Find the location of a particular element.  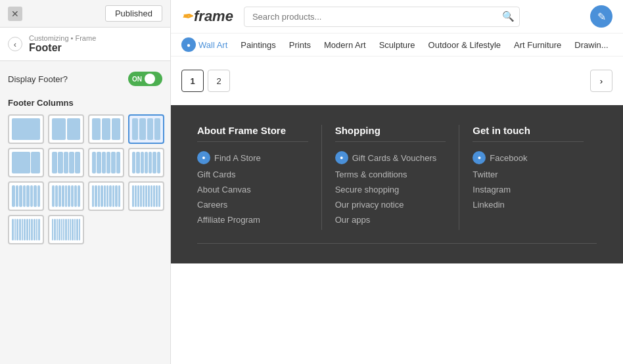

footer-link-instagram: Instagram is located at coordinates (528, 189).